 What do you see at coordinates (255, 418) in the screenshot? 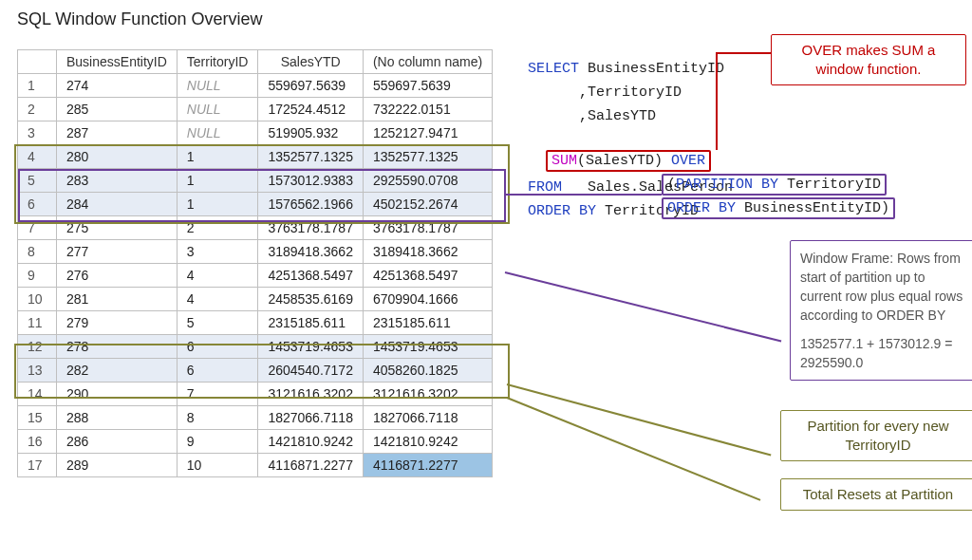
I see `table-row: 1528881827066.71181827066.7118` at bounding box center [255, 418].